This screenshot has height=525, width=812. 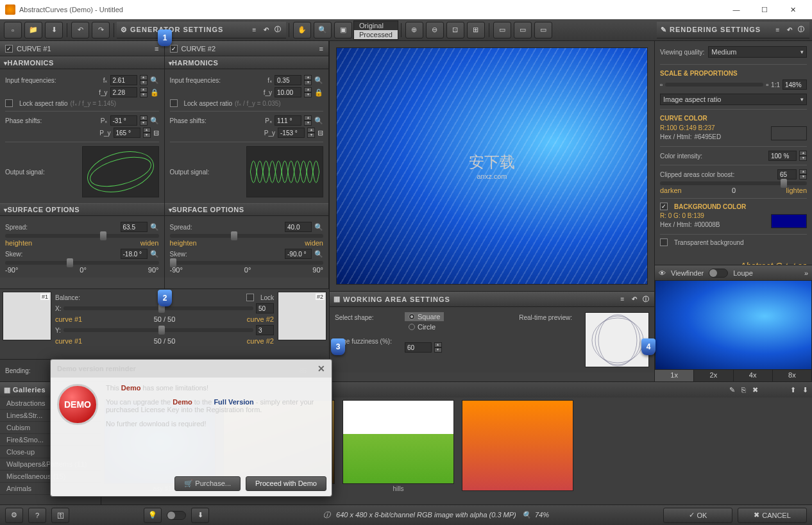 I want to click on viewfinder-toggle, so click(x=718, y=273).